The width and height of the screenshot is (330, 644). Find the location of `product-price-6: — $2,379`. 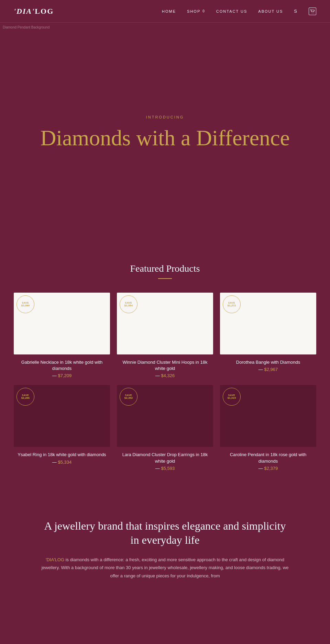

product-price-6: — $2,379 is located at coordinates (268, 468).